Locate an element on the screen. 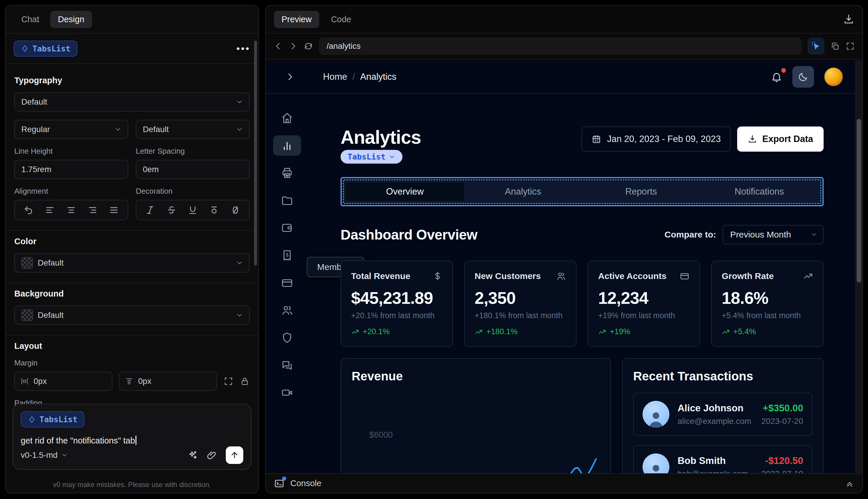  color-select: Default is located at coordinates (132, 263).